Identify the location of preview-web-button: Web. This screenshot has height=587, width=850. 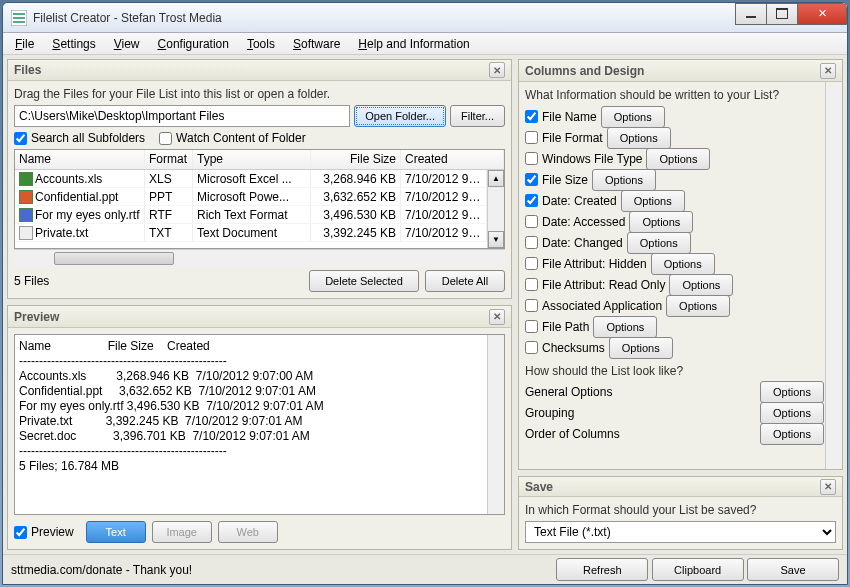
(248, 532).